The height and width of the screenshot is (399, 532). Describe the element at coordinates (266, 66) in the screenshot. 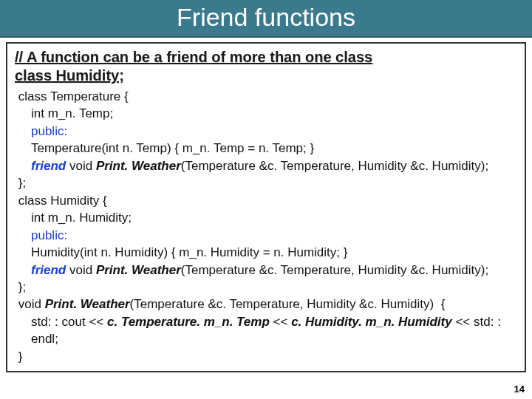

I see `heading: // A function can be a friend of more th…` at that location.